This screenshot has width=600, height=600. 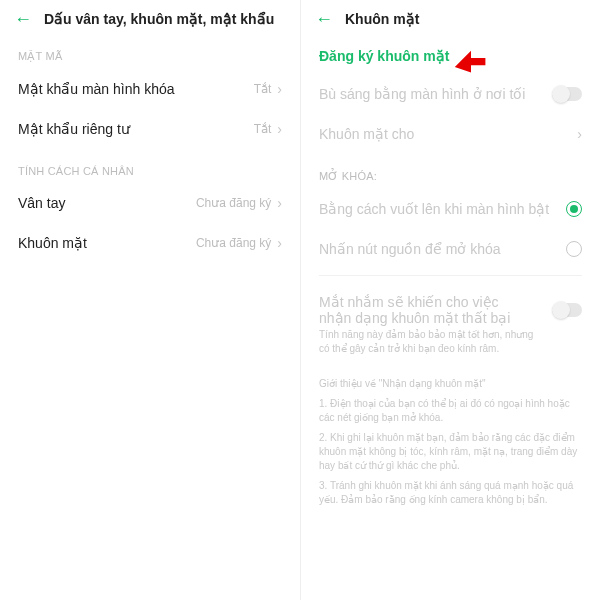 I want to click on section-unlock: MỞ KHÓA:, so click(x=450, y=172).